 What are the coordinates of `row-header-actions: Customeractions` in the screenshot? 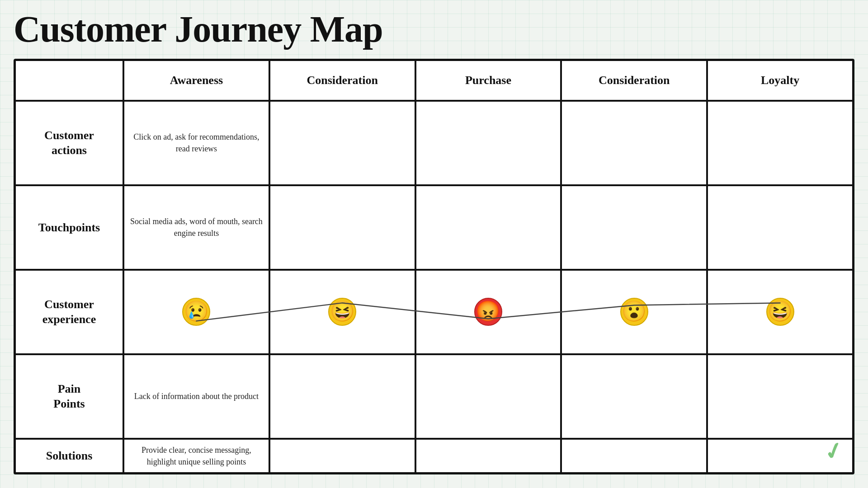 It's located at (69, 143).